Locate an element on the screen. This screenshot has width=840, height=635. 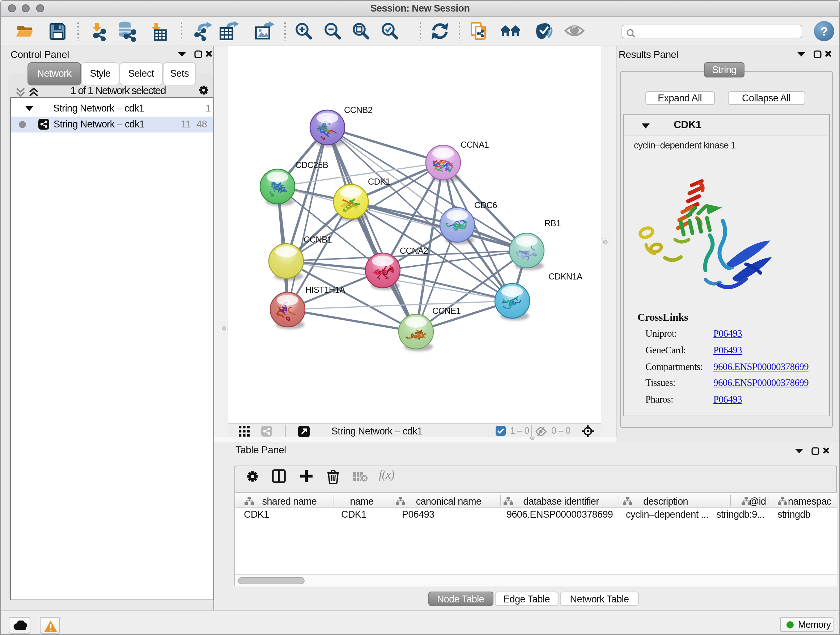
svg-text: CCNE1 is located at coordinates (447, 311).